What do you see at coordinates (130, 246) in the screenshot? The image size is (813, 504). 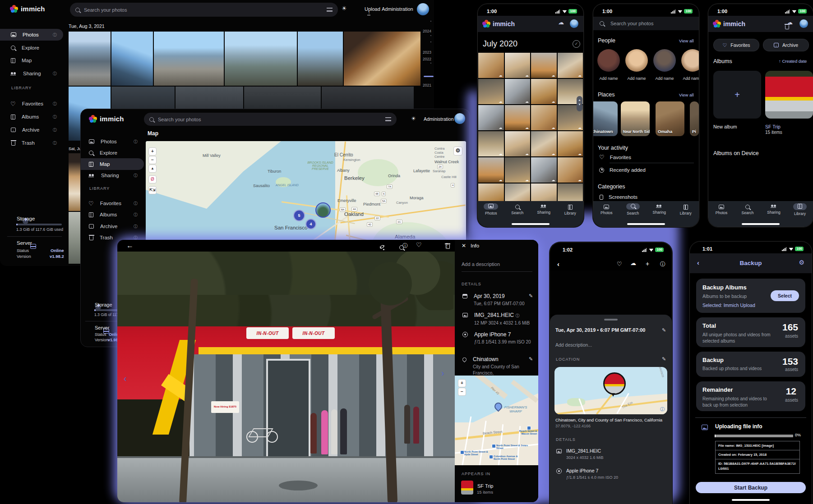 I see `back-button: ←` at bounding box center [130, 246].